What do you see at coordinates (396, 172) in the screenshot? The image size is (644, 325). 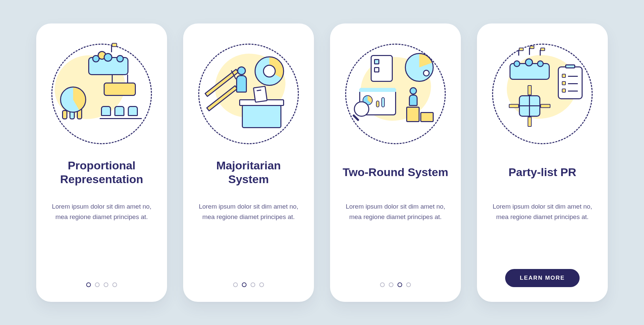 I see `card-title: Two-Round System` at bounding box center [396, 172].